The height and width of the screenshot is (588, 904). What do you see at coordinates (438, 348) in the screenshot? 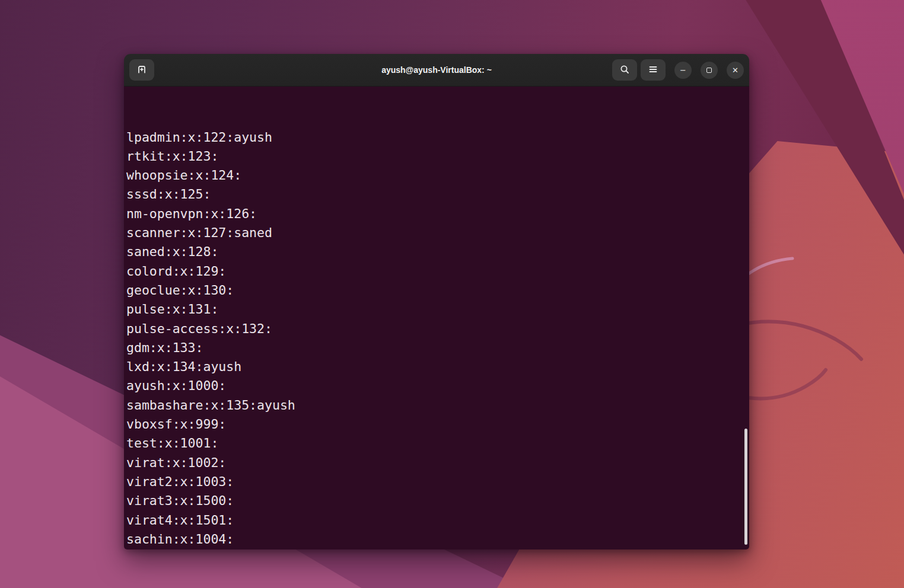
I see `terminal-line: gdm:x:133:` at bounding box center [438, 348].